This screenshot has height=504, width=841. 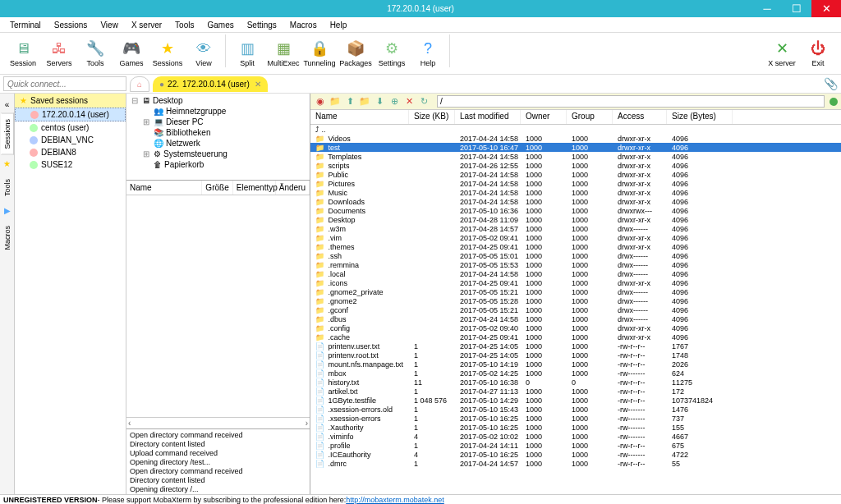 I want to click on menu-help: Help, so click(x=338, y=25).